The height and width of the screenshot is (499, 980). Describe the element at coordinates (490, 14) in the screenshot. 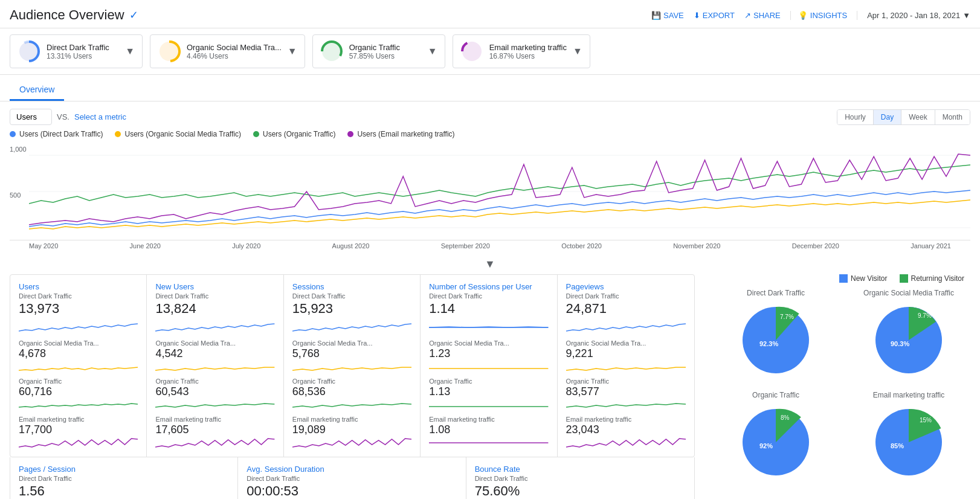

I see `top-header: Audience Overview ✓ 💾 SAVE ⬇ EXPORT ↗ SH…` at that location.